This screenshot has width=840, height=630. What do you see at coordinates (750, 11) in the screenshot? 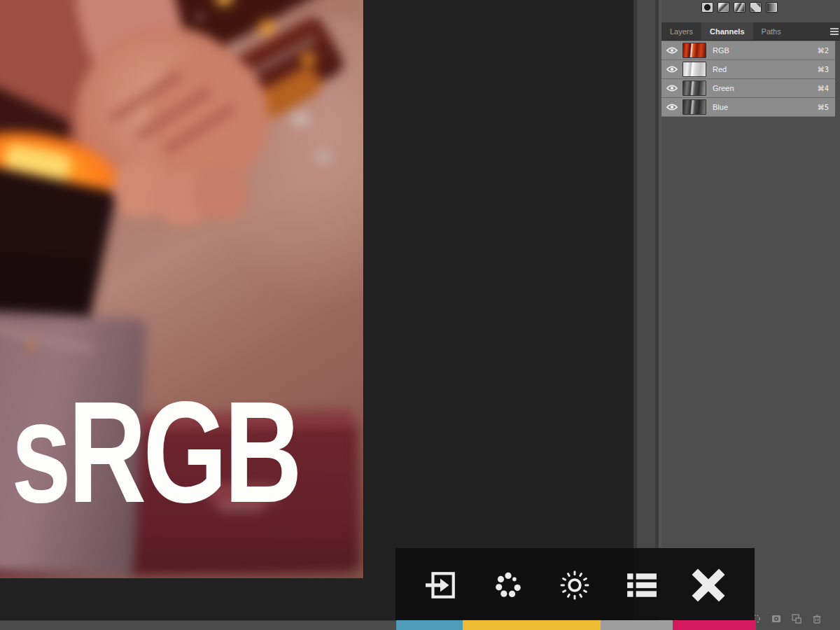
I see `panel-top-strip` at bounding box center [750, 11].